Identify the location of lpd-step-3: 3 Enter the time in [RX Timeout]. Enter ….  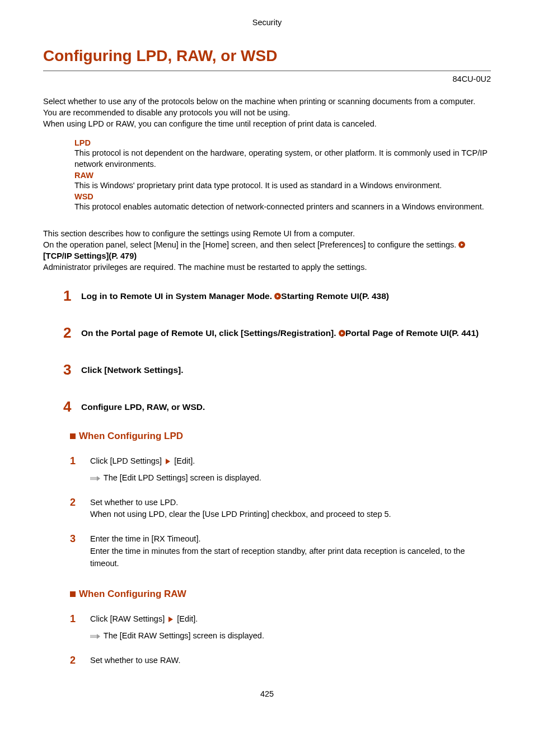
(280, 551).